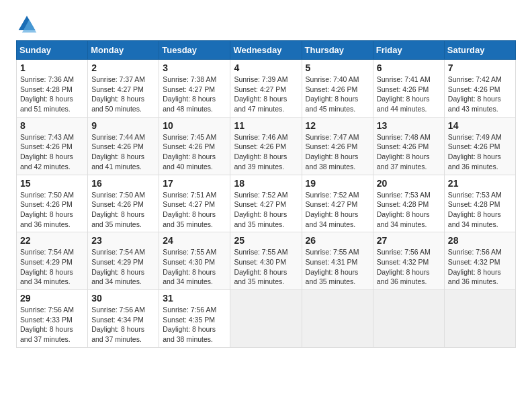 The height and width of the screenshot is (411, 532). Describe the element at coordinates (195, 68) in the screenshot. I see `day-number: 3` at that location.